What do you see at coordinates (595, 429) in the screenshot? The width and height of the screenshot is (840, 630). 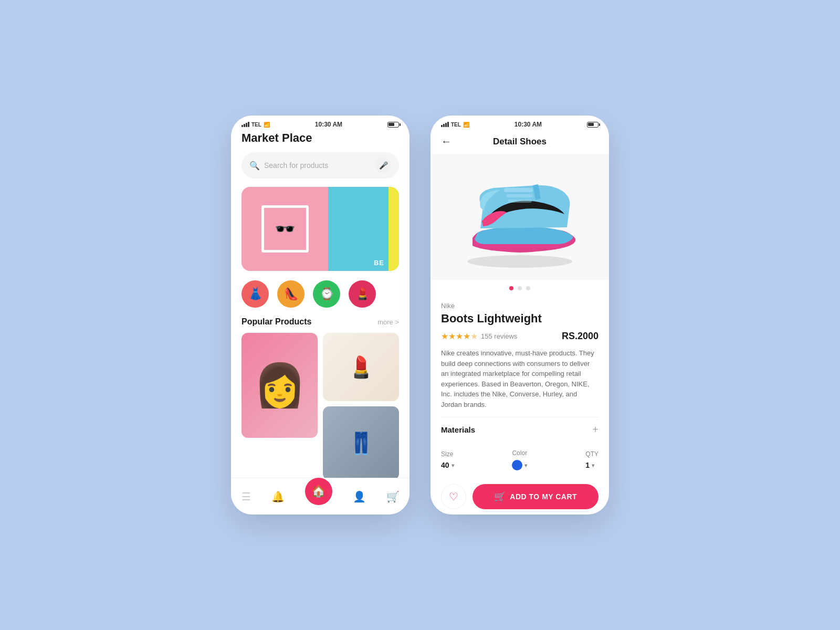 I see `plus-icon: +` at bounding box center [595, 429].